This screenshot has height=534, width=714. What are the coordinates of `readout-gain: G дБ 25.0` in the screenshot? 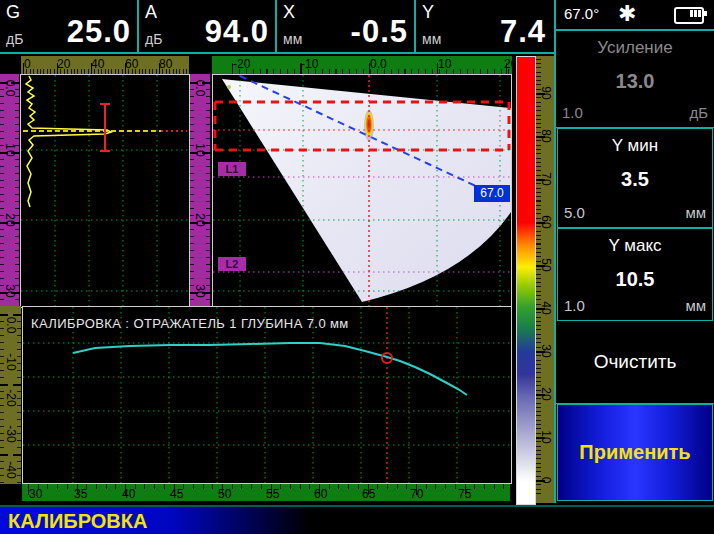 It's located at (70, 26).